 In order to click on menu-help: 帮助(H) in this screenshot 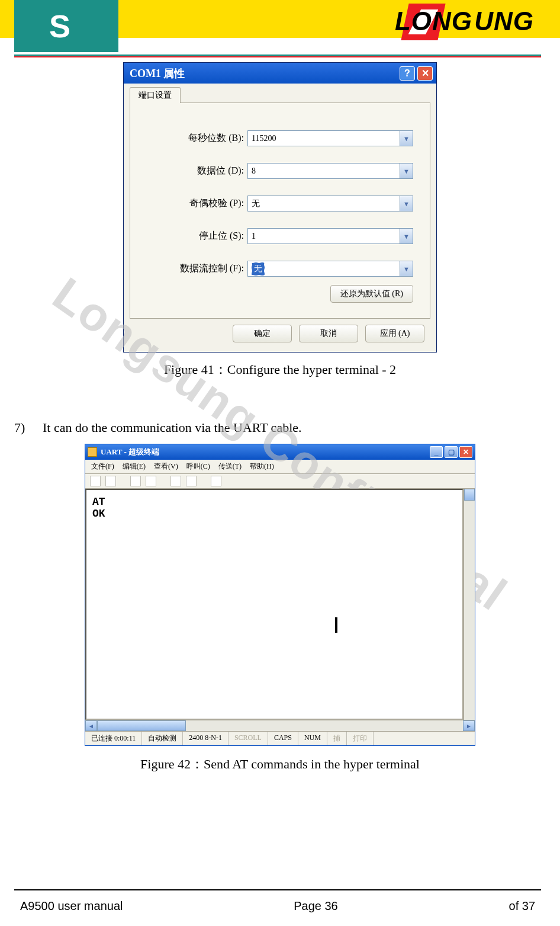, I will do `click(262, 467)`.